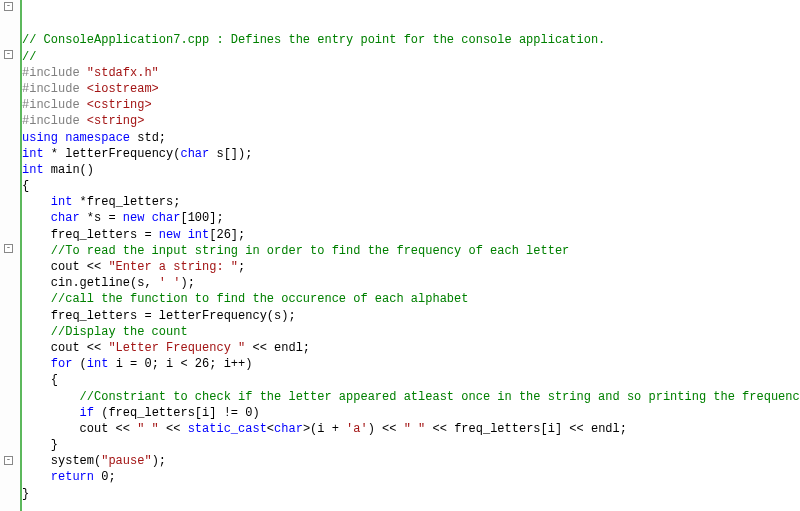 The image size is (800, 511). Describe the element at coordinates (79, 364) in the screenshot. I see `code-text: (` at that location.